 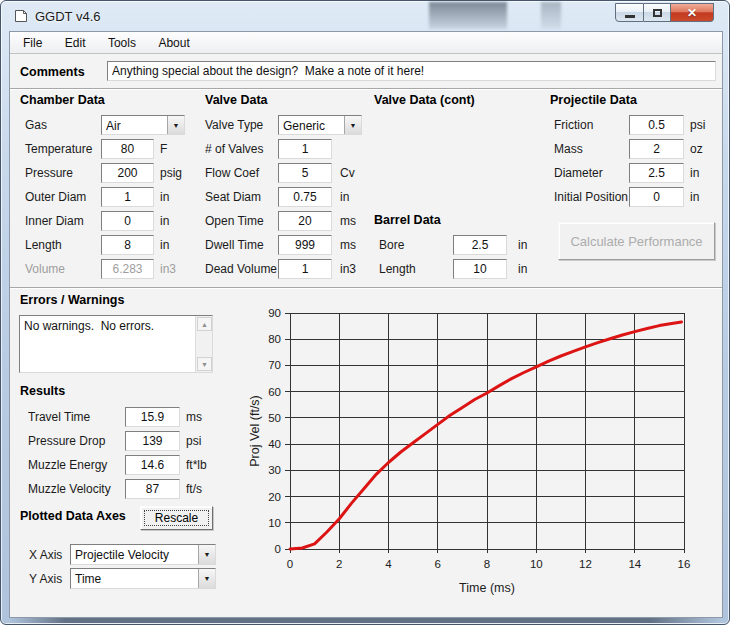 I want to click on svg-text: 90, so click(x=274, y=313).